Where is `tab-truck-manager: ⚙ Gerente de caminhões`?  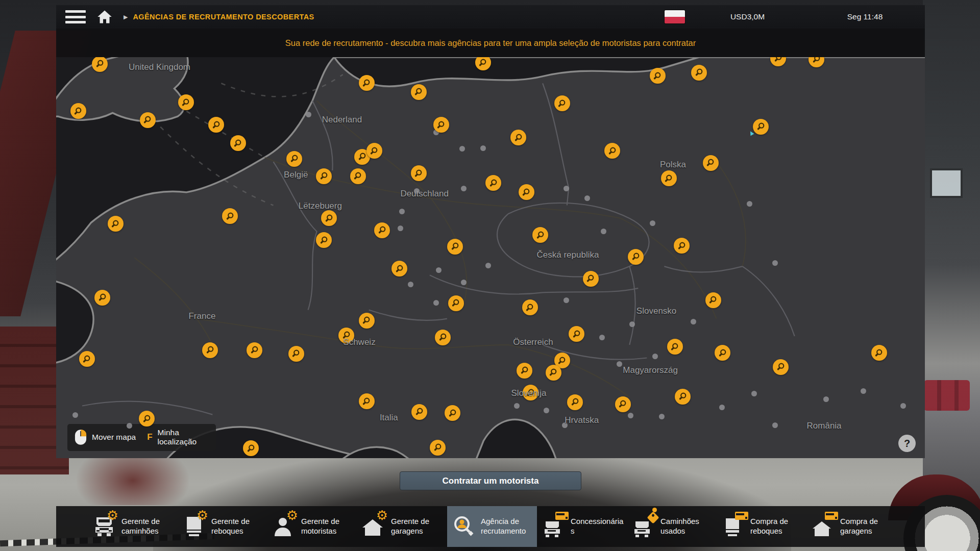 tab-truck-manager: ⚙ Gerente de caminhões is located at coordinates (133, 527).